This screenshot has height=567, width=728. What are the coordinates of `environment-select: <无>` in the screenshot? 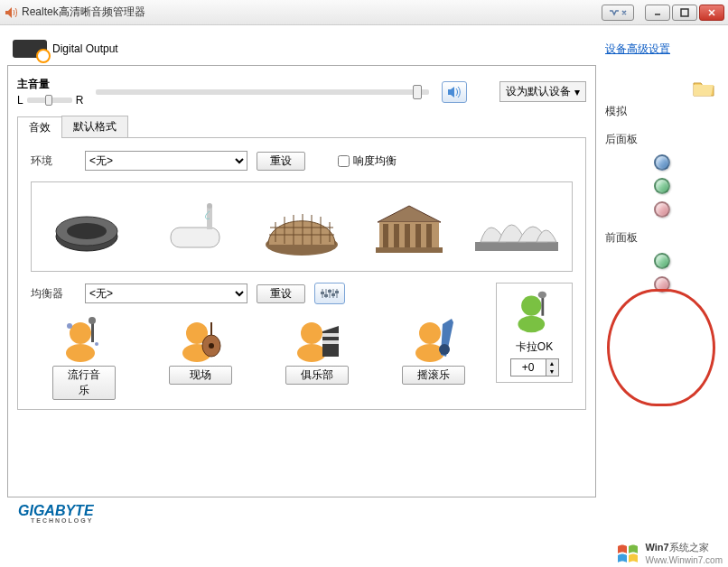 It's located at (166, 161).